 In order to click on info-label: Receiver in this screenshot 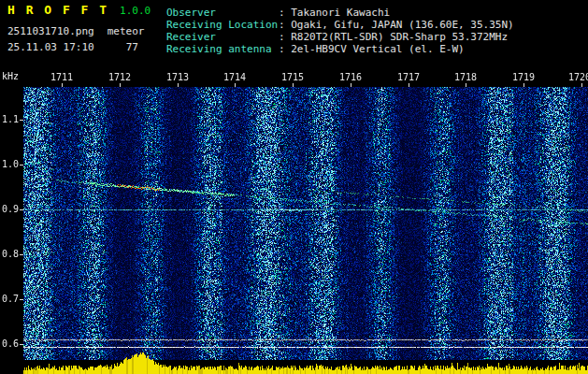, I will do `click(222, 37)`.